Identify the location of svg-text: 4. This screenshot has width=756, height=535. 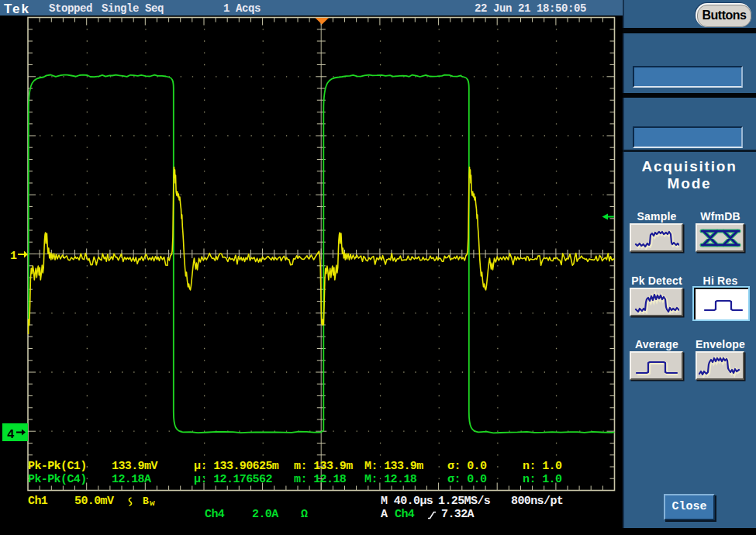
(11, 435).